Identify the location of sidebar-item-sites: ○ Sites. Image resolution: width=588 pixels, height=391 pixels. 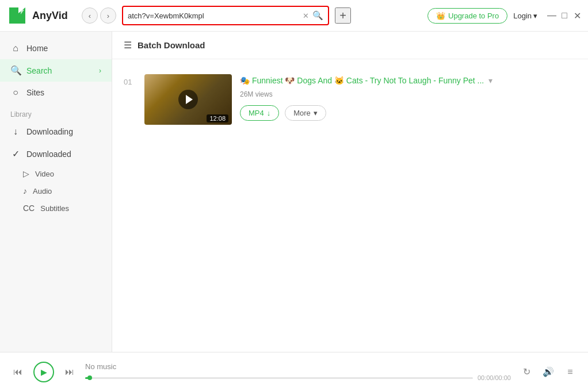
(56, 93).